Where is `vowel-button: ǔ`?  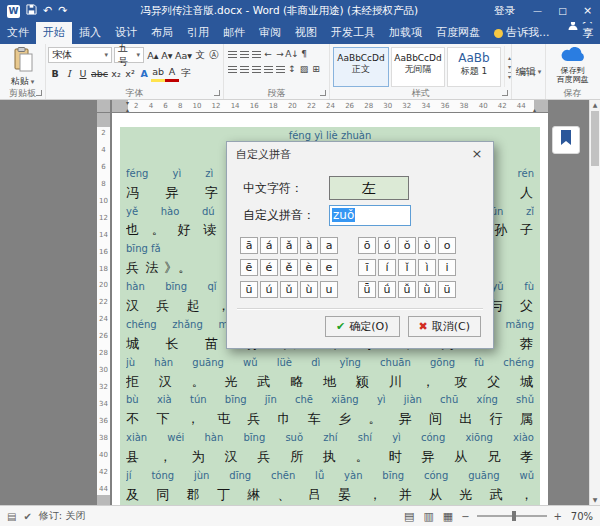
vowel-button: ǔ is located at coordinates (289, 290).